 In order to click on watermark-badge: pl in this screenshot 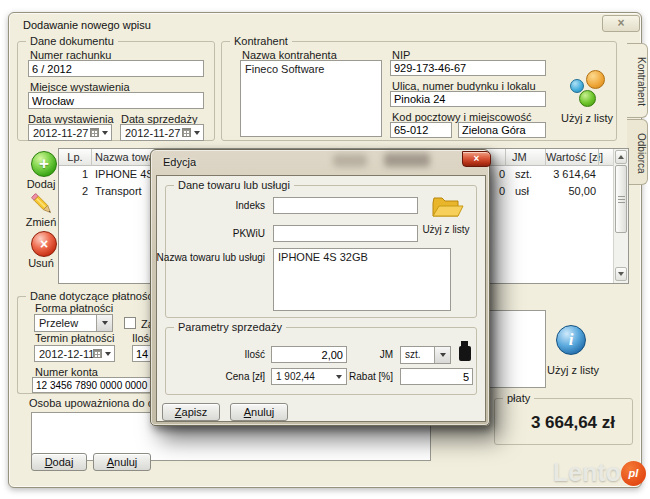, I will do `click(634, 474)`.